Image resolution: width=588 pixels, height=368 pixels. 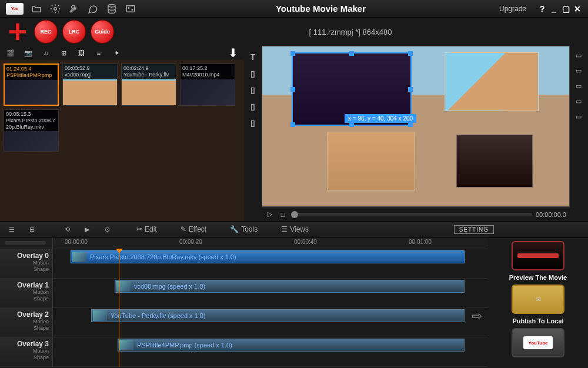 I want to click on app-logo: You, so click(x=15, y=9).